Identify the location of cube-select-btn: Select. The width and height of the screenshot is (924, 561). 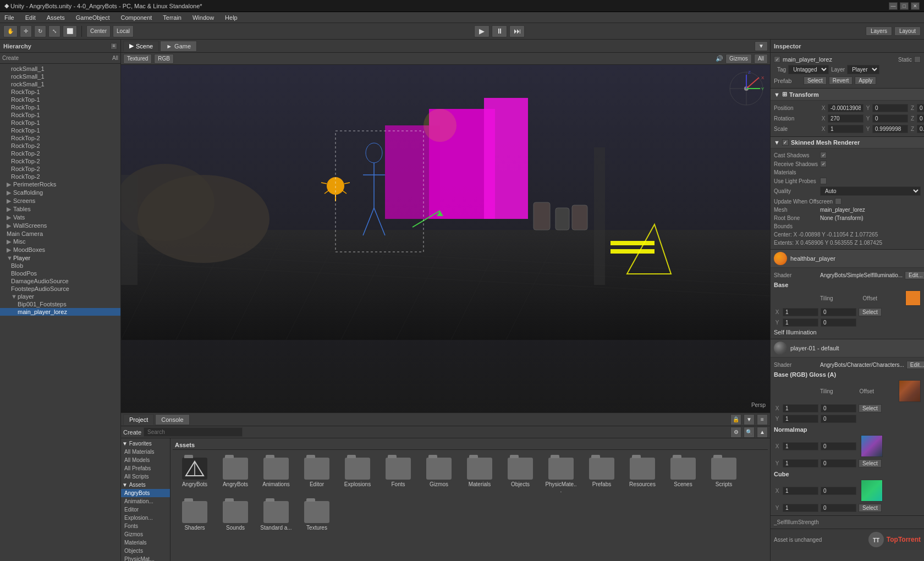
(870, 508).